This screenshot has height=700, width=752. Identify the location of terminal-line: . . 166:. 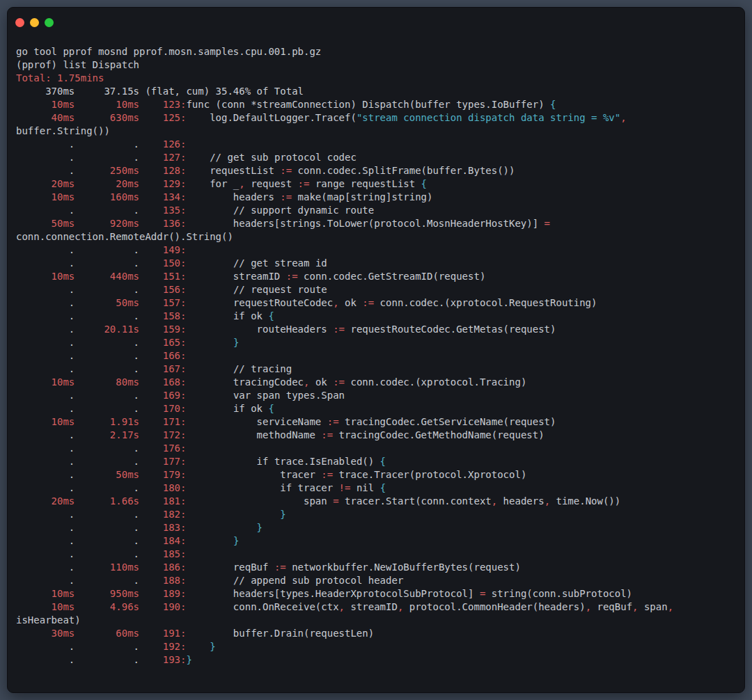
(376, 356).